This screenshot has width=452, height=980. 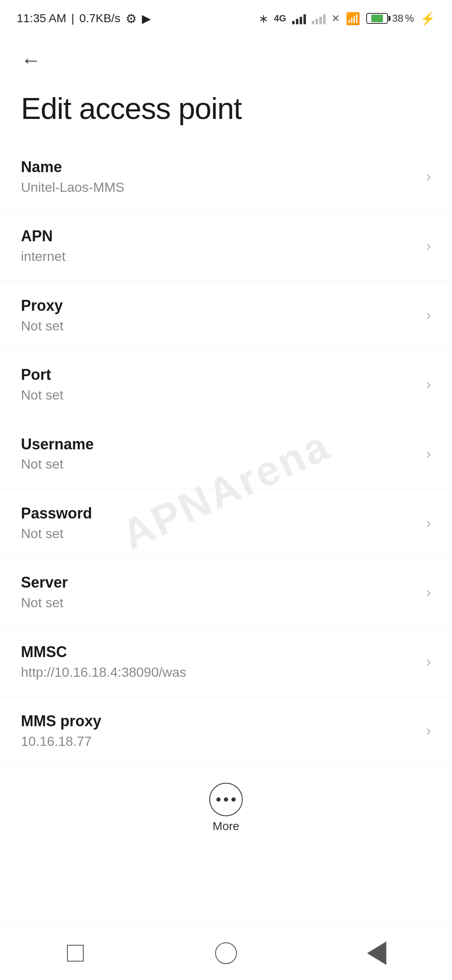 I want to click on bluetooth-icon: ∗, so click(x=264, y=18).